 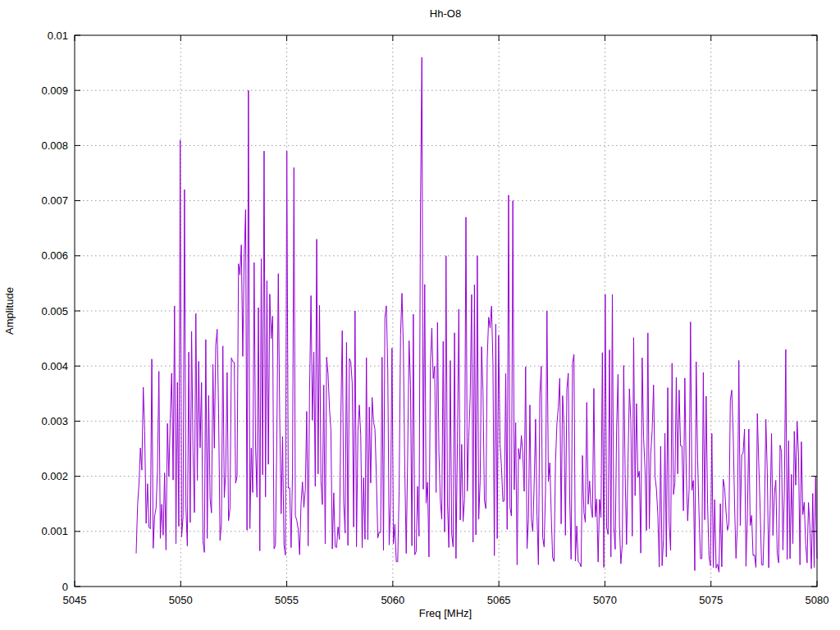 What do you see at coordinates (445, 13) in the screenshot?
I see `chart-title: Hh-O8` at bounding box center [445, 13].